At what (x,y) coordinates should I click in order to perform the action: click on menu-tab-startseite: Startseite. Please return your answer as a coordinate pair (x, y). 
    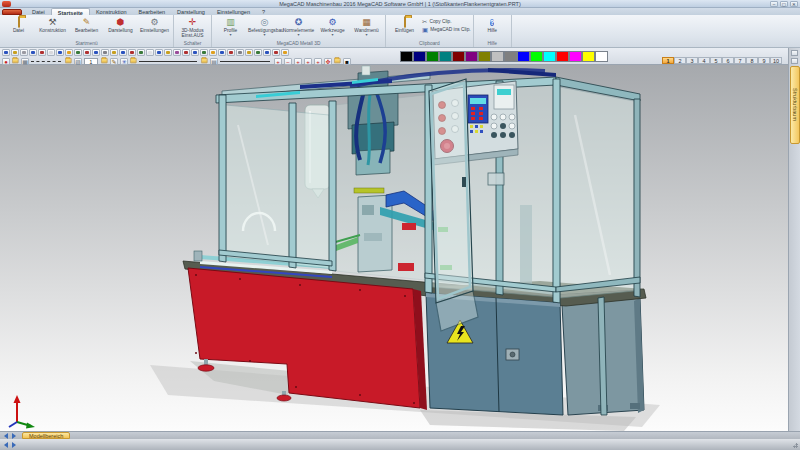
    Looking at the image, I should click on (70, 12).